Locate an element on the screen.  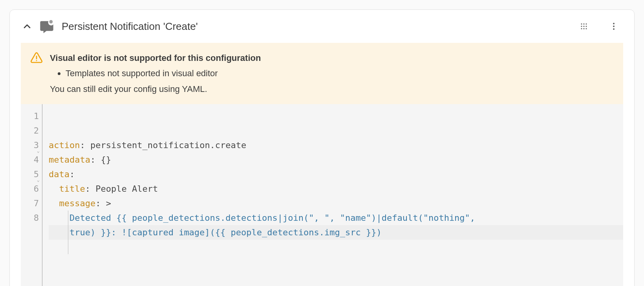
notification-icon is located at coordinates (47, 26).